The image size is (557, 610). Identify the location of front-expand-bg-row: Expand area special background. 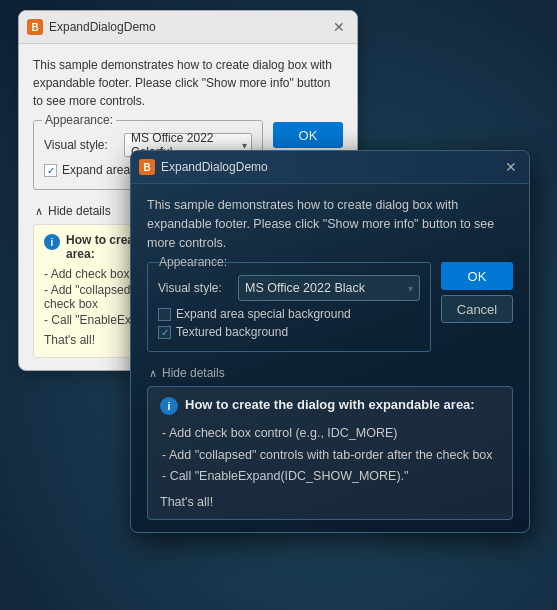
(289, 314).